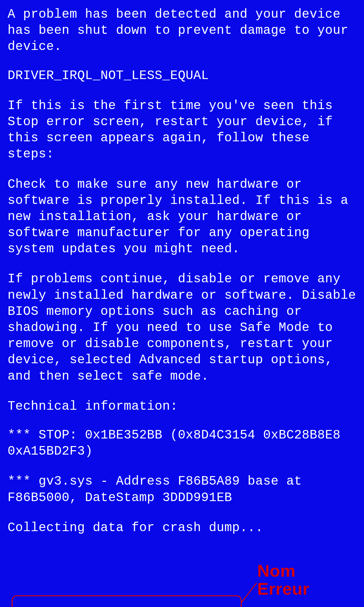 This screenshot has width=364, height=607. What do you see at coordinates (182, 528) in the screenshot?
I see `bsod-collecting-text: Collecting data for crash dump...` at bounding box center [182, 528].